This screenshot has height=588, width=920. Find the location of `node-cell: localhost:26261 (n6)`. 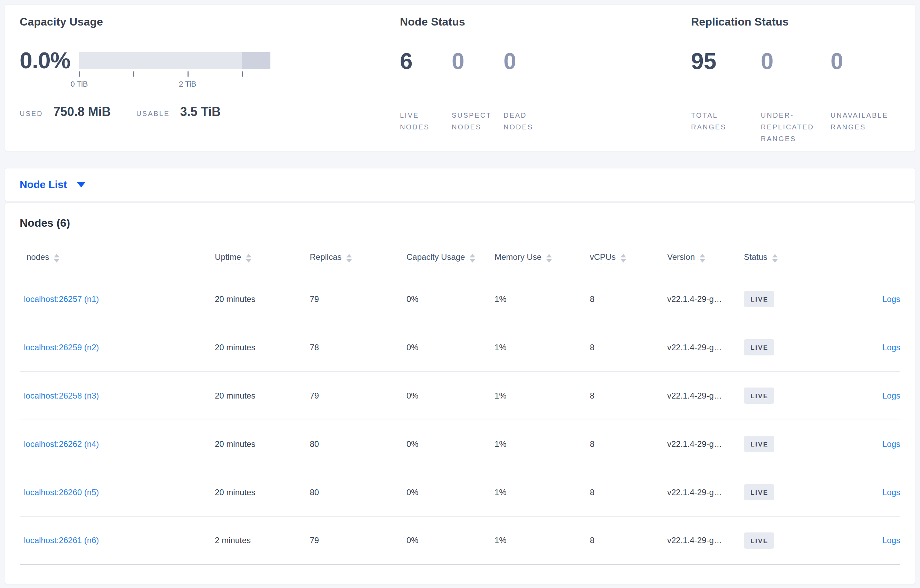

node-cell: localhost:26261 (n6) is located at coordinates (117, 541).